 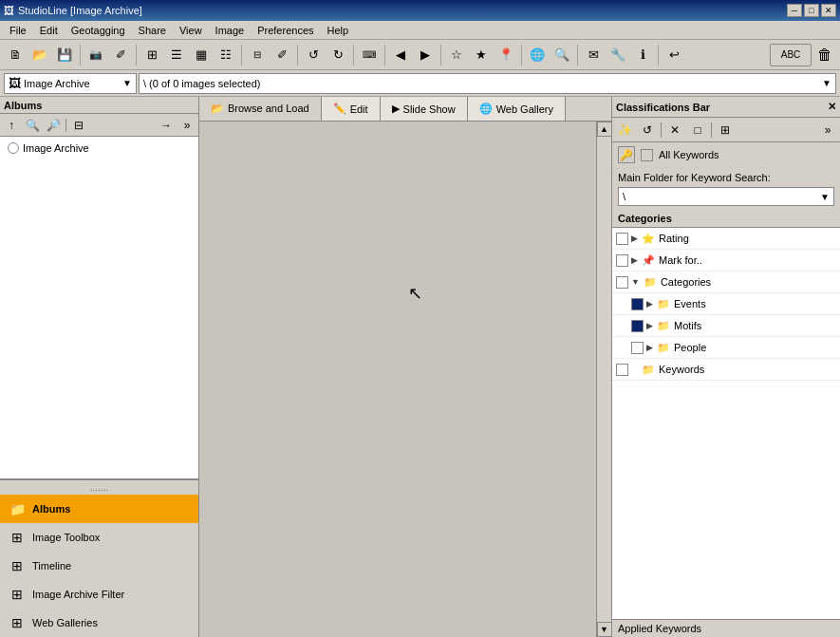 I want to click on applied-keywords-section: Applied Keywords, so click(x=726, y=628).